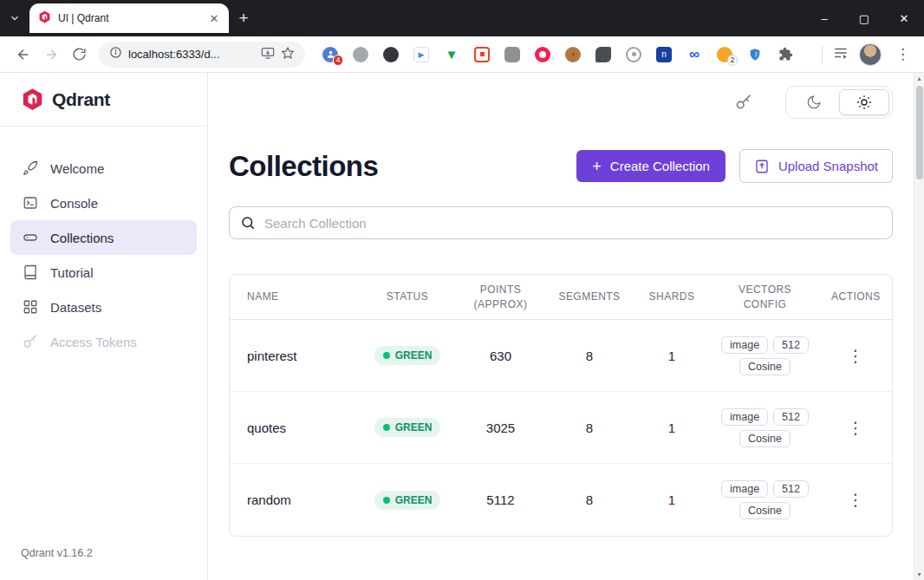  I want to click on extensions-puzzle-icon, so click(785, 55).